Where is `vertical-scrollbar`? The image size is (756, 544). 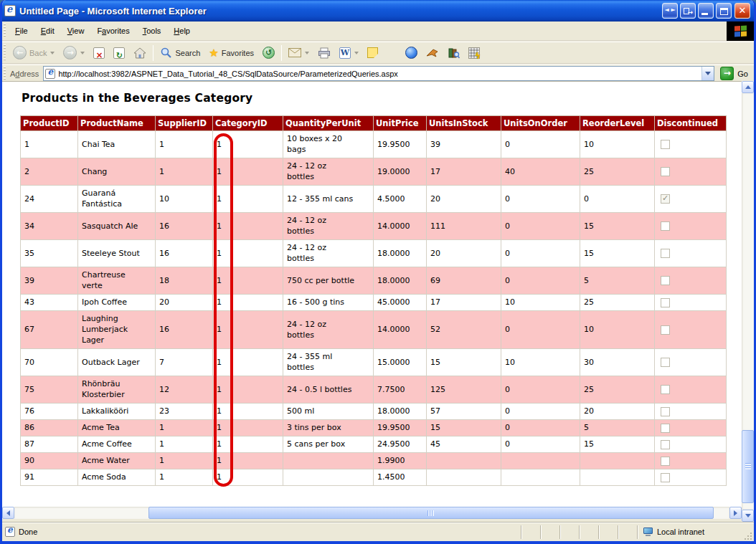 vertical-scrollbar is located at coordinates (747, 301).